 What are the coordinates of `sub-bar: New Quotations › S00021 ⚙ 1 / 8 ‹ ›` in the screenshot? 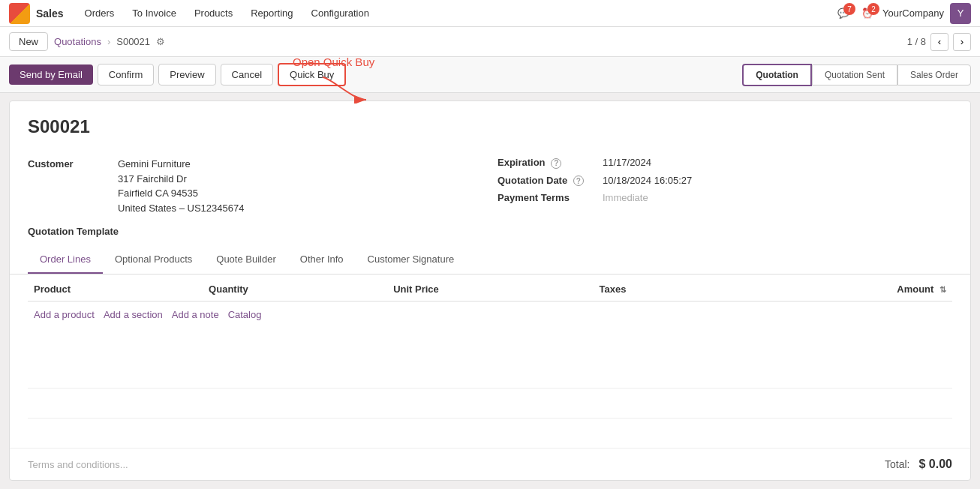 It's located at (490, 42).